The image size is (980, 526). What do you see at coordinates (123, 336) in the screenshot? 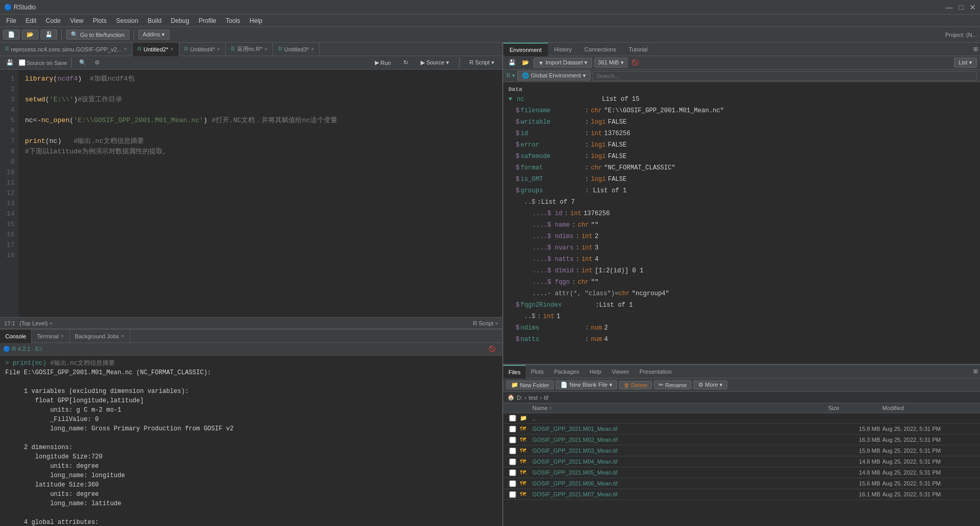
I see `bgjobs-close: ×` at bounding box center [123, 336].